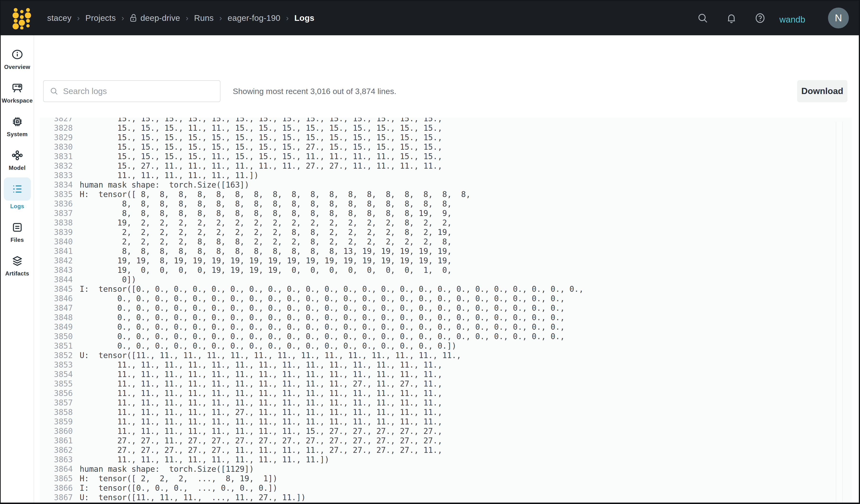  What do you see at coordinates (178, 488) in the screenshot?
I see `log-line-text: I: tensor([0., 0., 0., ..., 0., 0., 0.])` at bounding box center [178, 488].